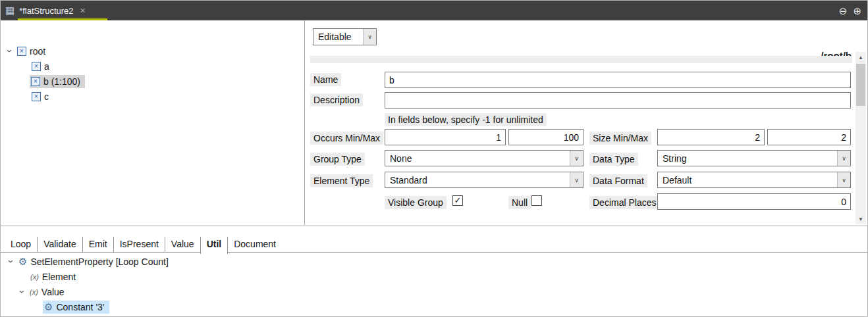  I want to click on group-type-value: None, so click(477, 158).